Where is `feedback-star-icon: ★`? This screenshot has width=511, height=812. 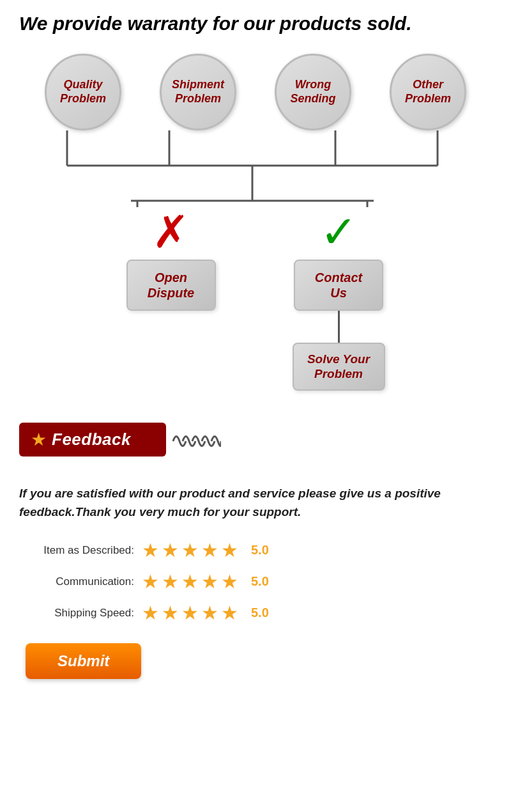
feedback-star-icon: ★ is located at coordinates (38, 440).